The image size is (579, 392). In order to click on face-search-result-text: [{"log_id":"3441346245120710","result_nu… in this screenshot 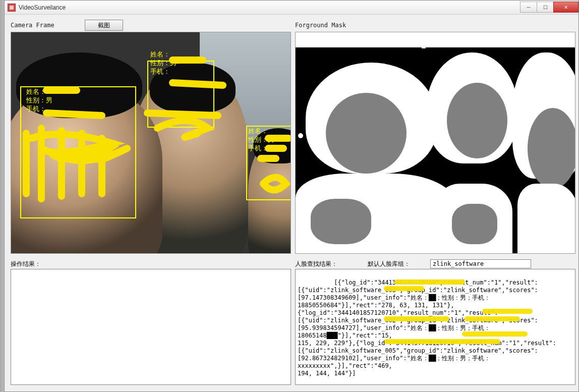, I will do `click(427, 328)`.